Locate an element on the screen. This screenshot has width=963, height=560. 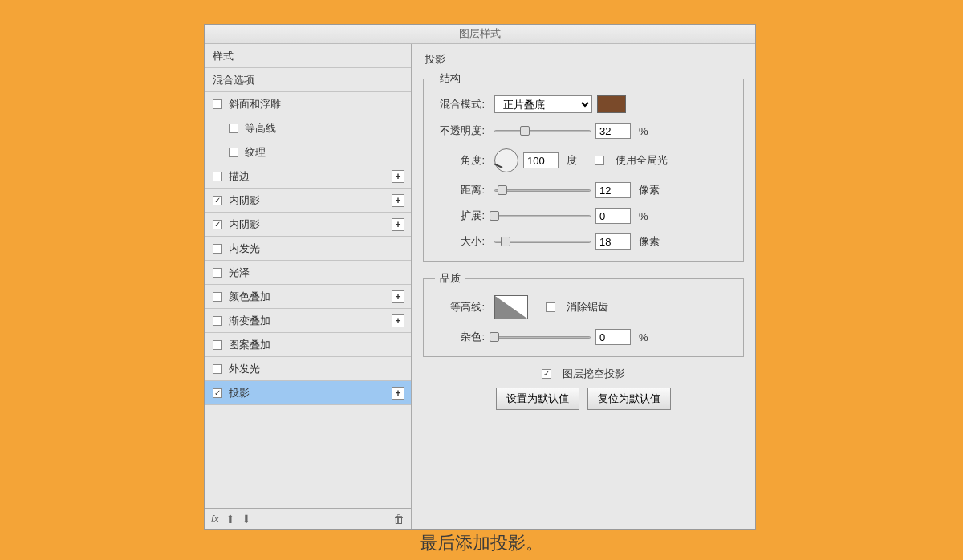
spread-slider is located at coordinates (542, 216).